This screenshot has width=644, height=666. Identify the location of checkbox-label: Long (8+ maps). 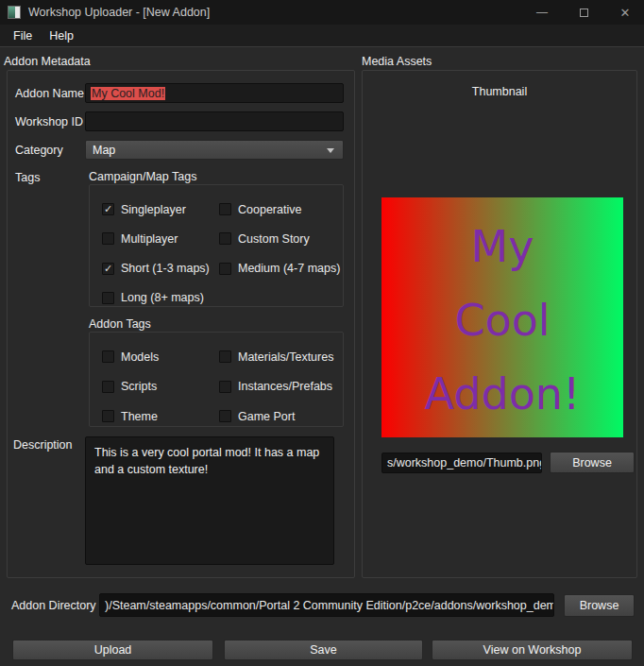
(162, 298).